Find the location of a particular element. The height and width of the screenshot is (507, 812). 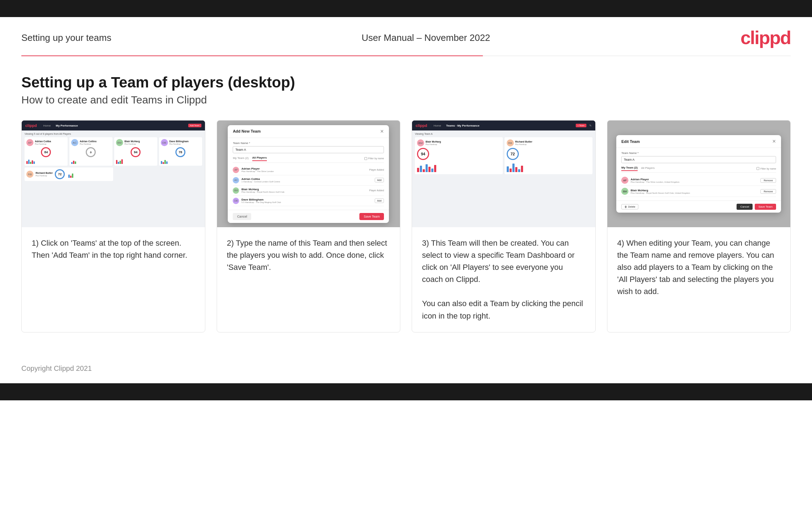

edit-modal-players: AP Adrian Player Plus Handicap · The Shi… is located at coordinates (699, 186).